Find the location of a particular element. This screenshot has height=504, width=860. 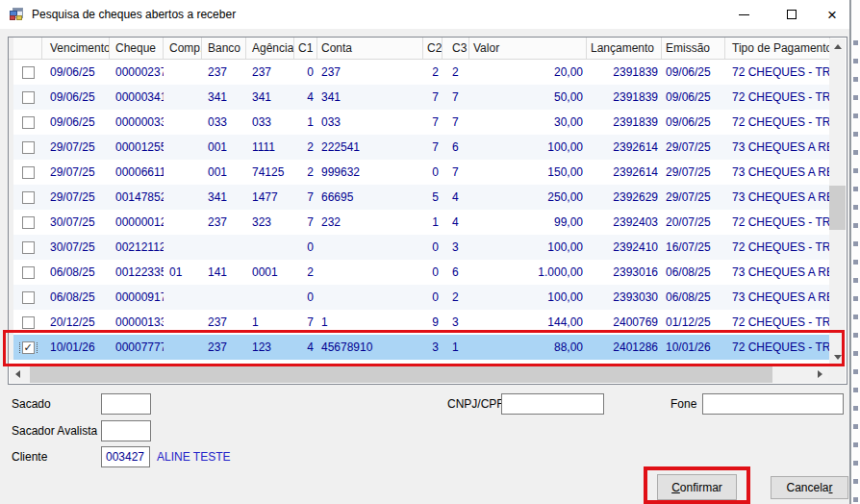

scroll-up-button is located at coordinates (837, 46).